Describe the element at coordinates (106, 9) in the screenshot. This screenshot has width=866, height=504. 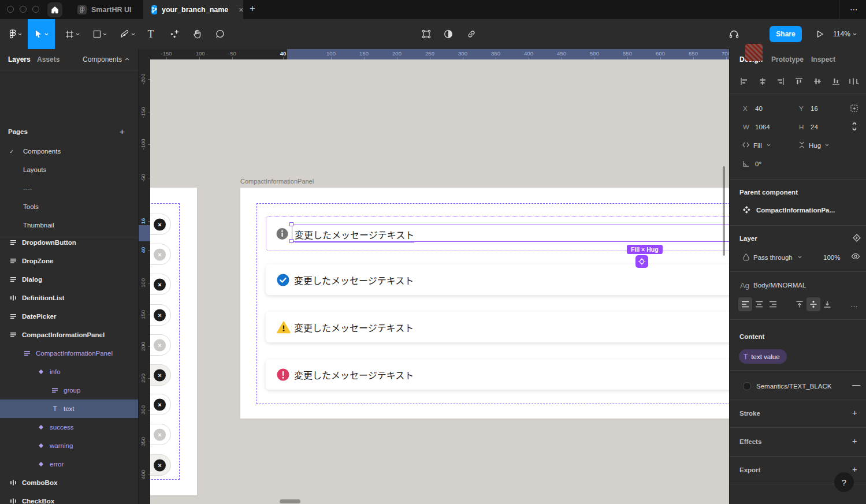
I see `tab-smarthr-ui: SmartHR UI` at that location.